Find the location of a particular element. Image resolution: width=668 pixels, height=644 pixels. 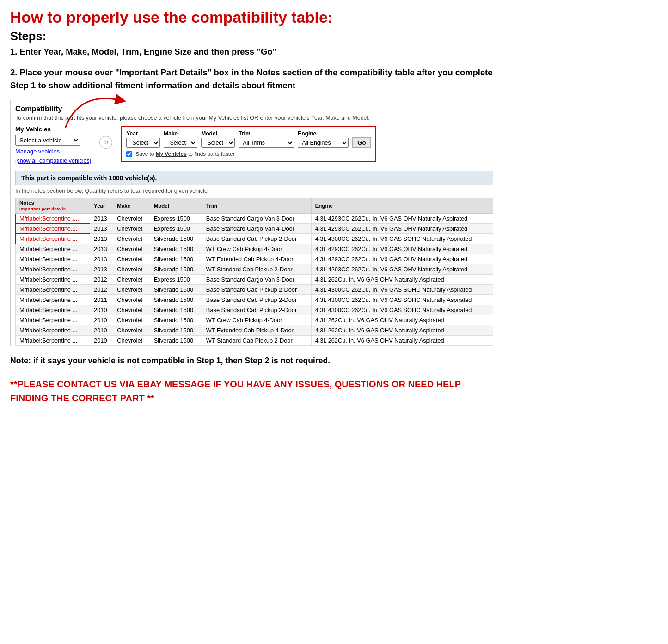

table-row: Mfrlabel:Serpentine ... 2011 Chevrolet S… is located at coordinates (254, 300).